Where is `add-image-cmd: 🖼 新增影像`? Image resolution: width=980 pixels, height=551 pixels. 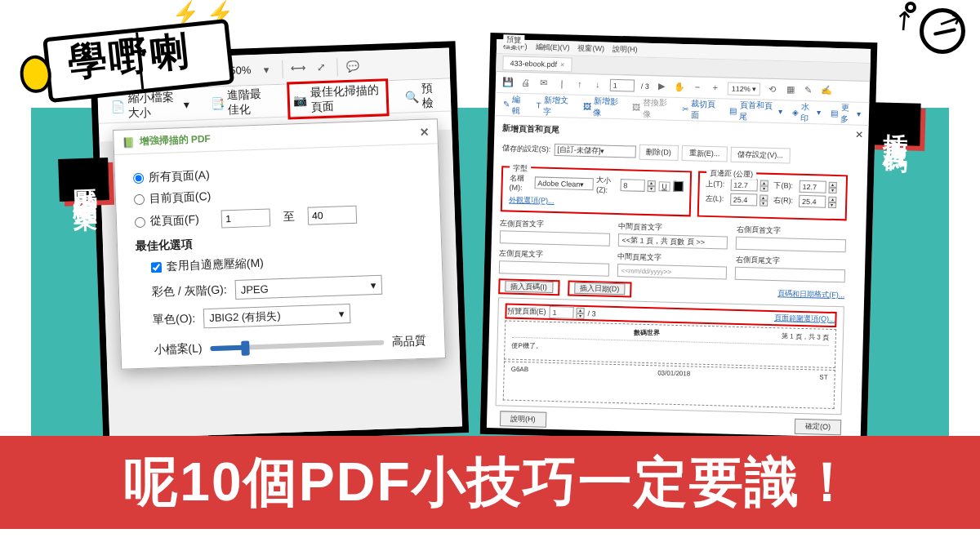
add-image-cmd: 🖼 新增影像 is located at coordinates (603, 106).